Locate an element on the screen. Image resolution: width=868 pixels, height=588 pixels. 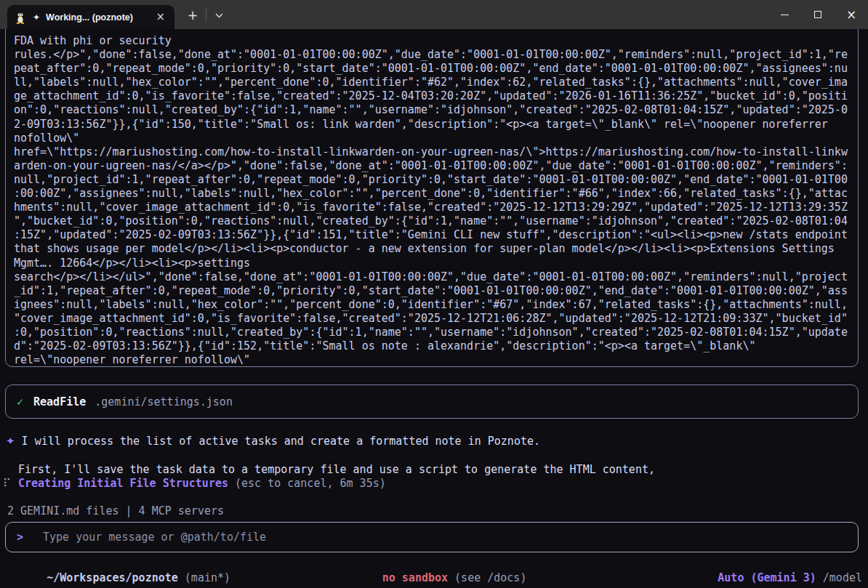
terminal-tab: ✦ Working... (poznote) × is located at coordinates (91, 17).